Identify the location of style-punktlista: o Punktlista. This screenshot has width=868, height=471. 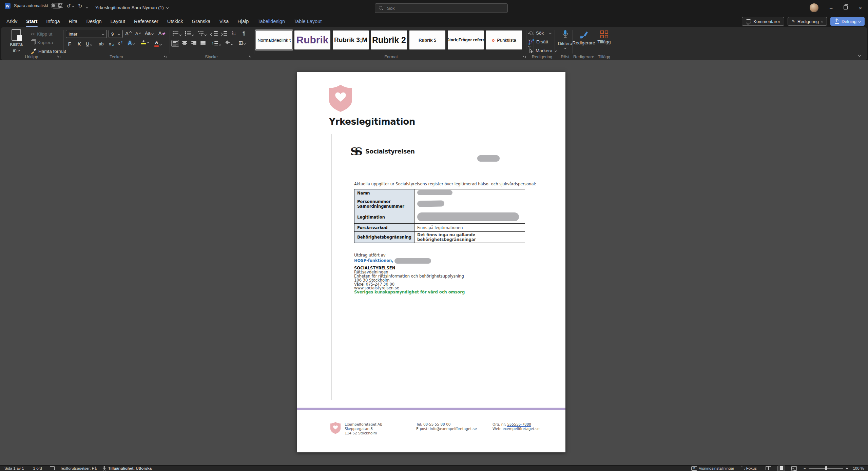
(504, 40).